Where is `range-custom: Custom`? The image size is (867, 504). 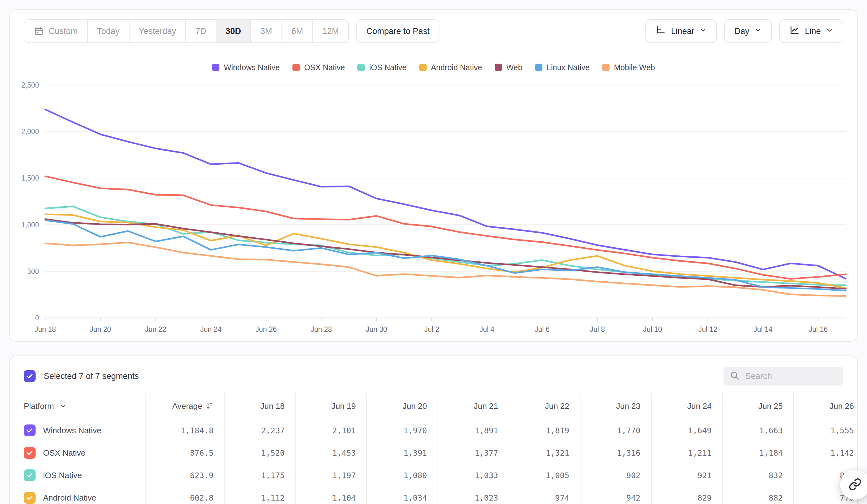 range-custom: Custom is located at coordinates (56, 31).